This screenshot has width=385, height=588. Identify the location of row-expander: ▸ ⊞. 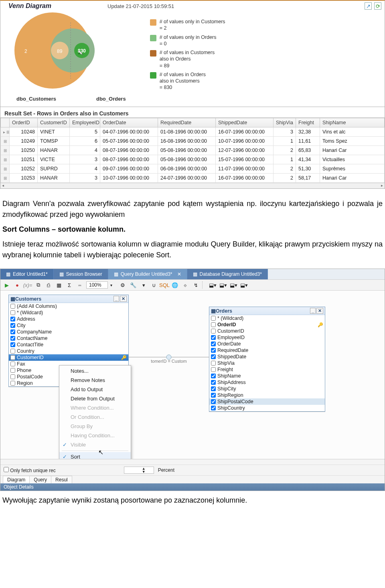
(5, 132).